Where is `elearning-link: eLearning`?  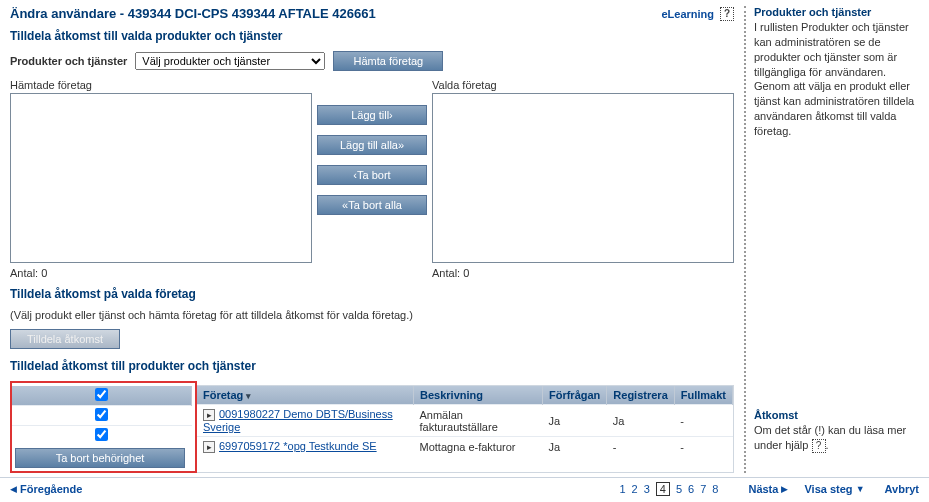
elearning-link: eLearning is located at coordinates (688, 14).